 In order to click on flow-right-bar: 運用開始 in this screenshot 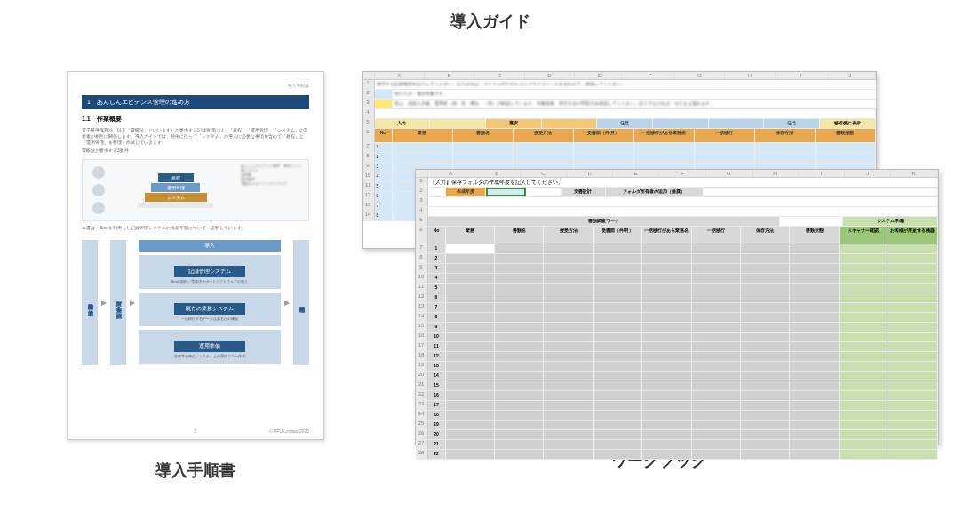, I will do `click(301, 302)`.